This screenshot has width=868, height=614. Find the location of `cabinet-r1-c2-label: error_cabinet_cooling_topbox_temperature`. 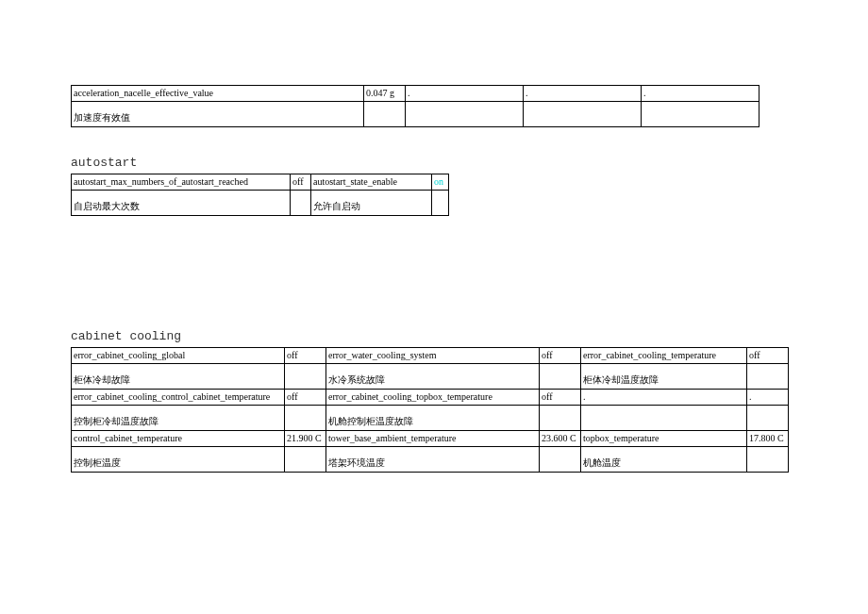

cabinet-r1-c2-label: error_cabinet_cooling_topbox_temperature is located at coordinates (433, 398).